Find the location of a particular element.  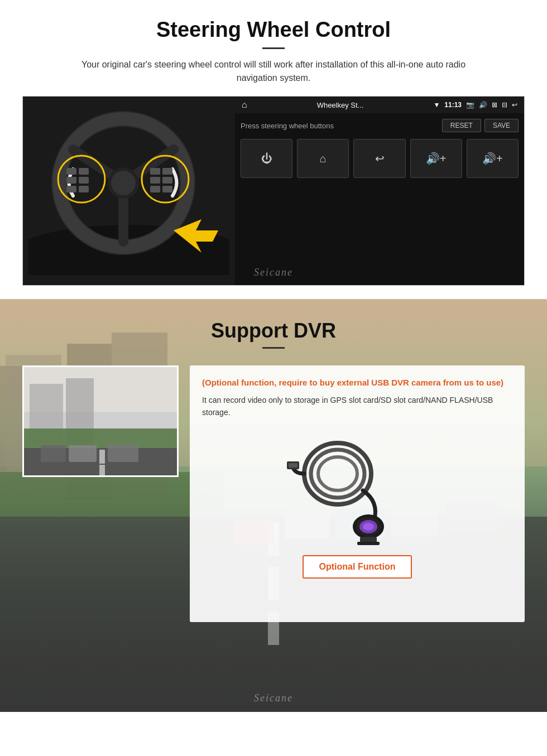

steering-wheel-svg is located at coordinates (129, 186).